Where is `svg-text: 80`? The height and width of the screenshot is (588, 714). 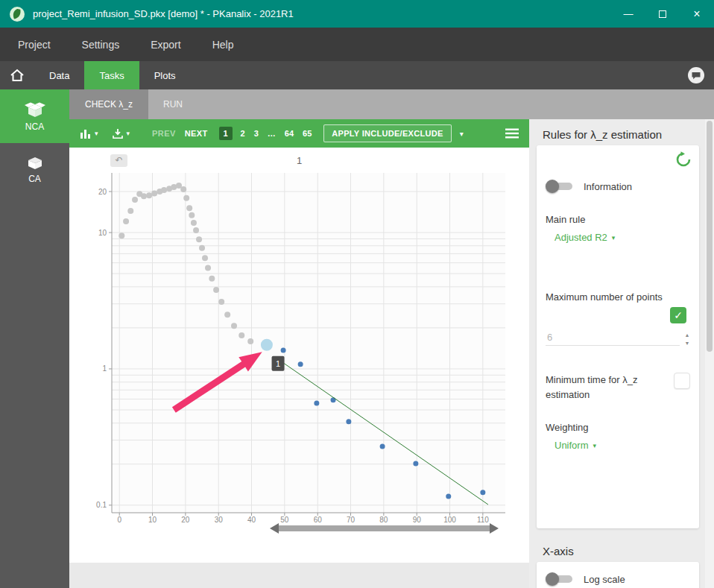
svg-text: 80 is located at coordinates (384, 520).